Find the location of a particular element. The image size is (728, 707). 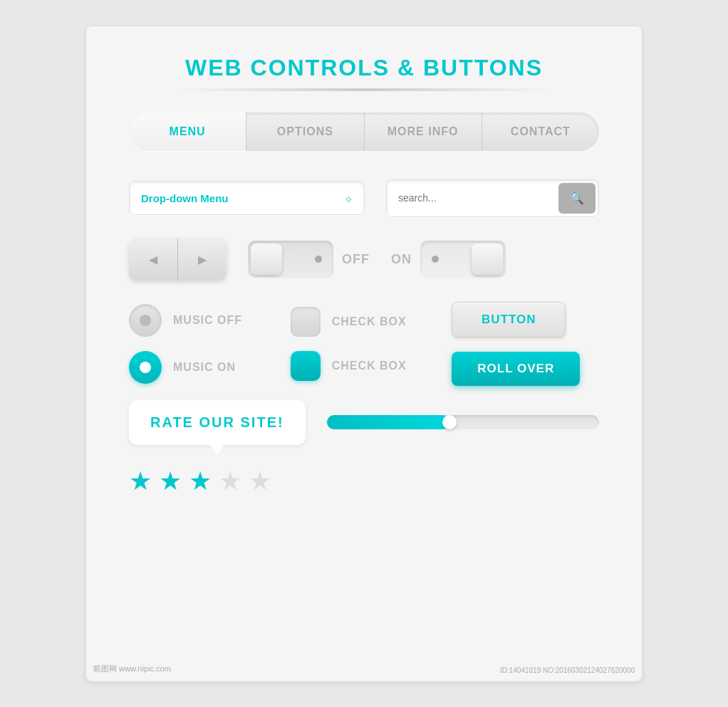

radio-item-off: MUSIC OFF is located at coordinates (202, 320).